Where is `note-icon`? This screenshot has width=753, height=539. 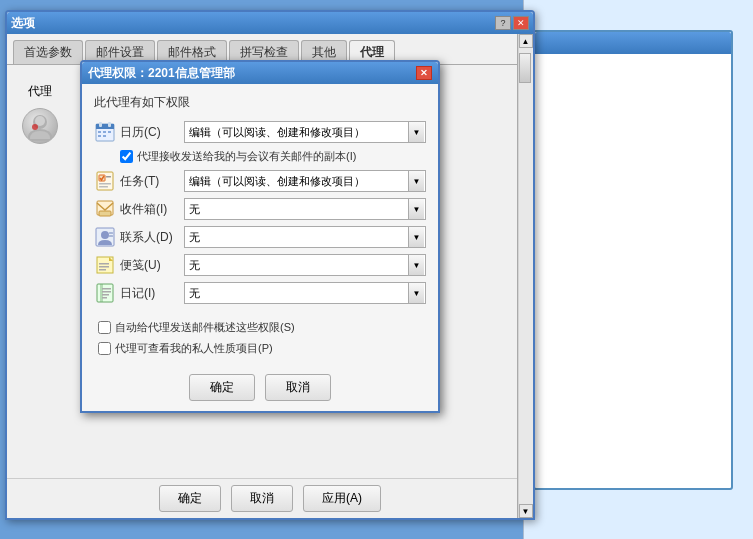 note-icon is located at coordinates (105, 265).